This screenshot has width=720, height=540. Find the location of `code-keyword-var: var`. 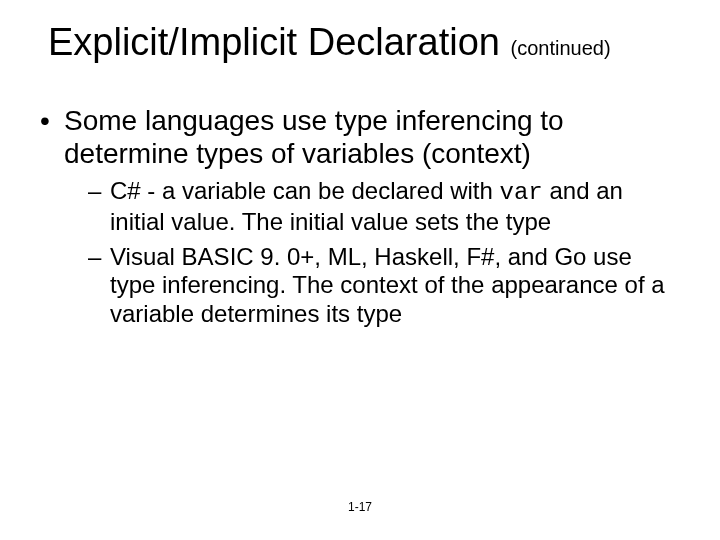

code-keyword-var: var is located at coordinates (522, 192).